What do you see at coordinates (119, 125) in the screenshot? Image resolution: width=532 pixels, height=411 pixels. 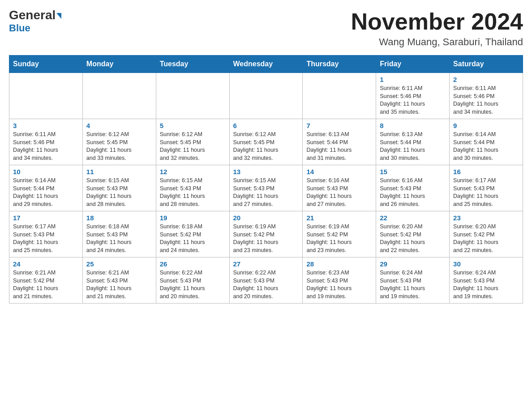 I see `day-number: 4` at bounding box center [119, 125].